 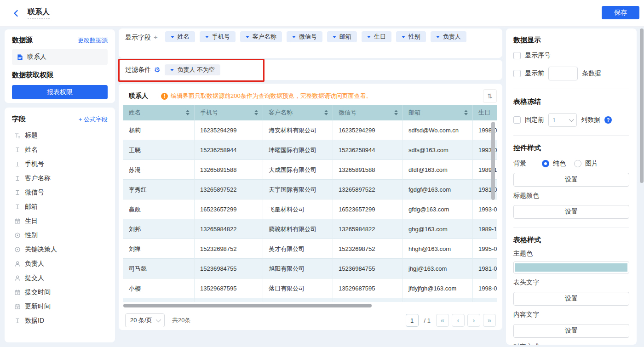 What do you see at coordinates (310, 249) in the screenshot?
I see `table-row: 刘禅15232698752英才有限公司15232698752hhgh@163.c…` at bounding box center [310, 249].